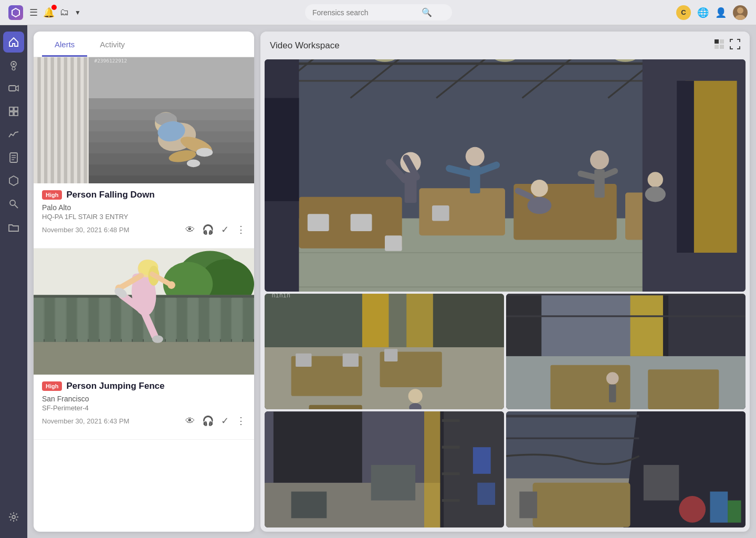  I want to click on tab-activity: Activity, so click(112, 44).